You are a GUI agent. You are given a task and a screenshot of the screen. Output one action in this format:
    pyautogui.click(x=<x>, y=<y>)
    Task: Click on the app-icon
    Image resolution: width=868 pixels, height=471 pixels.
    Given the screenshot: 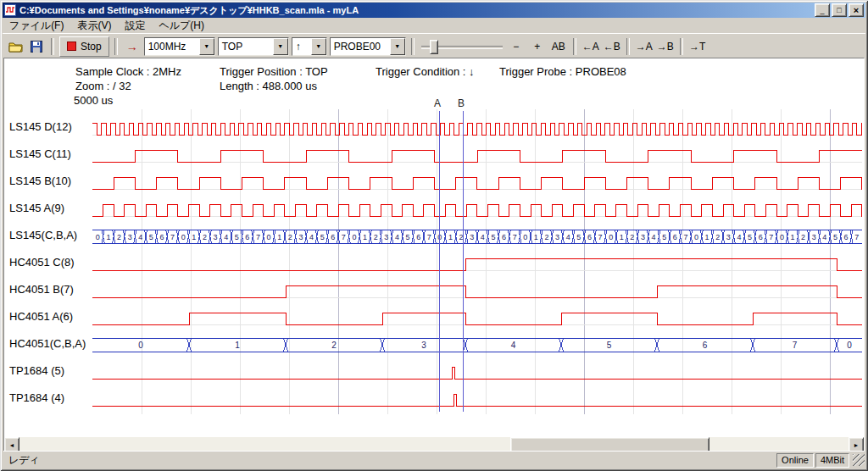 What is the action you would take?
    pyautogui.click(x=10, y=10)
    